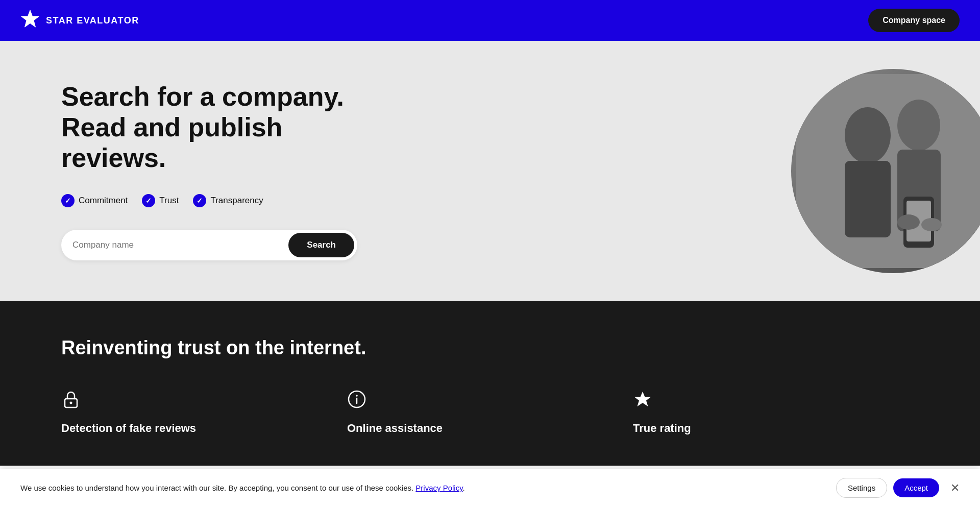 This screenshot has width=980, height=507. What do you see at coordinates (103, 201) in the screenshot?
I see `badge-commitment-label: Commitment` at bounding box center [103, 201].